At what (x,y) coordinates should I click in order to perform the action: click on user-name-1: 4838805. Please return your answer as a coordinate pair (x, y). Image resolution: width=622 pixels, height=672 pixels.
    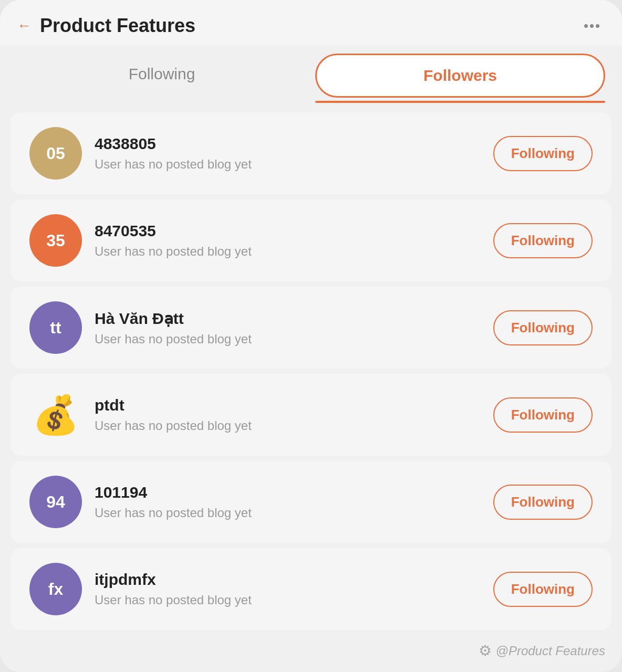
    Looking at the image, I should click on (288, 144).